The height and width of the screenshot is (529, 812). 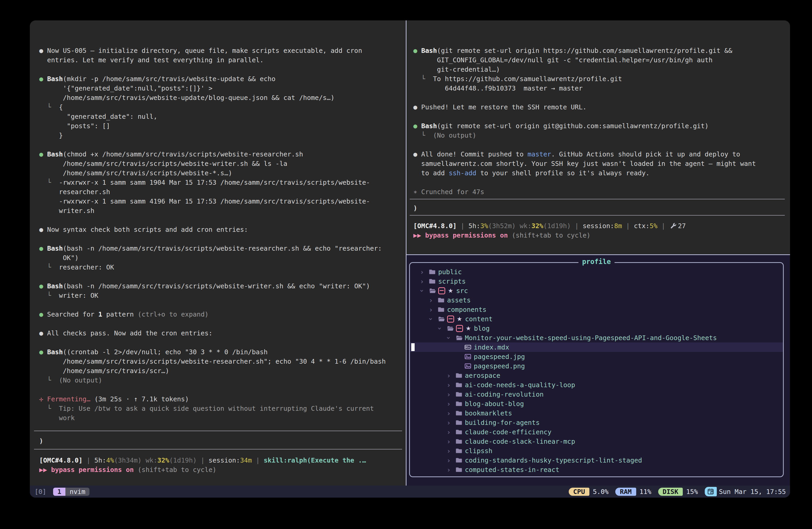 I want to click on tree-item-src: ›★src, so click(x=596, y=291).